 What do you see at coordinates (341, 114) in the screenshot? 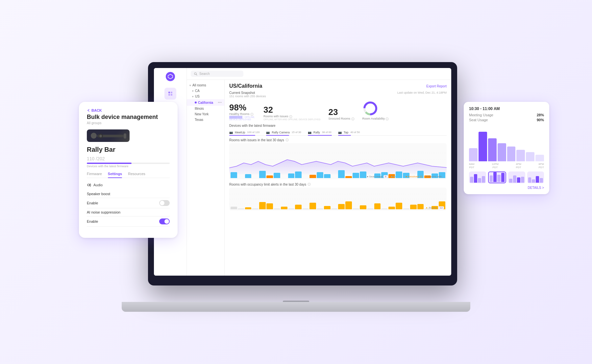
I see `metric-snoozed: 23 Snoozed Rooms i` at bounding box center [341, 114].